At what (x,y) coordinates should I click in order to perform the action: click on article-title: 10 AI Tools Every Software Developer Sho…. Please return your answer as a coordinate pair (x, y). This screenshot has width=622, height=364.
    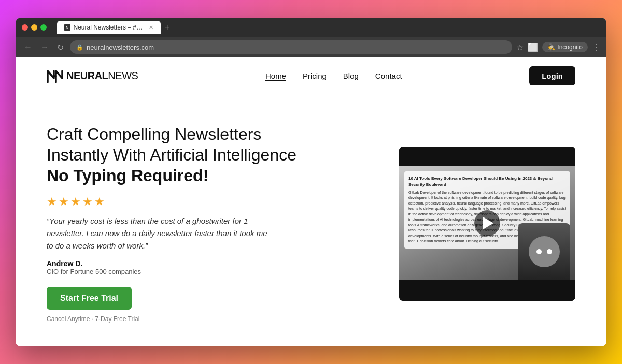
    Looking at the image, I should click on (487, 182).